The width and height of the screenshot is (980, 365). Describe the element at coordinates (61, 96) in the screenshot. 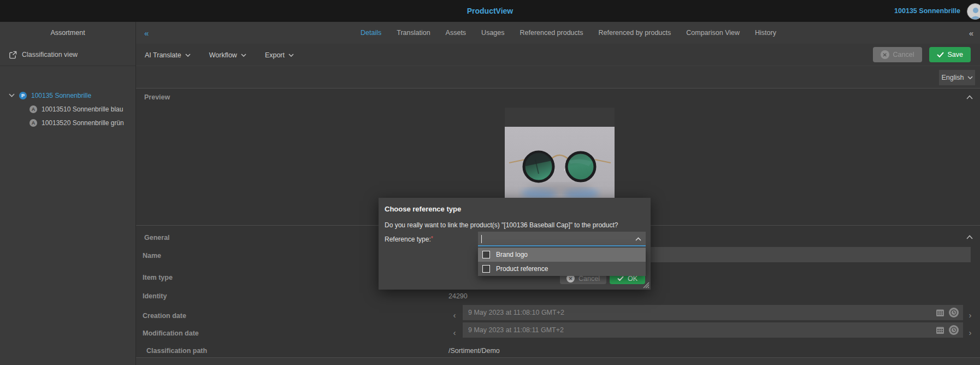

I see `tree-item-label: 100135 Sonnenbrille` at that location.